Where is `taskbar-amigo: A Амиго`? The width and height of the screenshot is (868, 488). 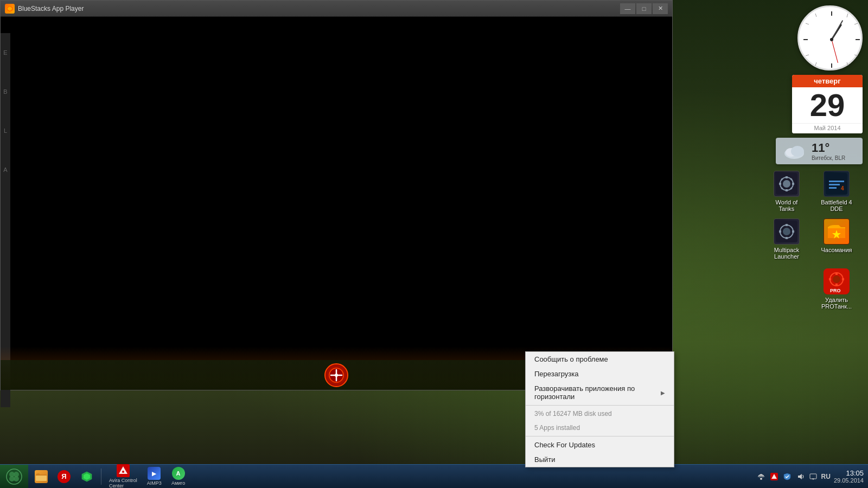 taskbar-amigo: A Амиго is located at coordinates (178, 476).